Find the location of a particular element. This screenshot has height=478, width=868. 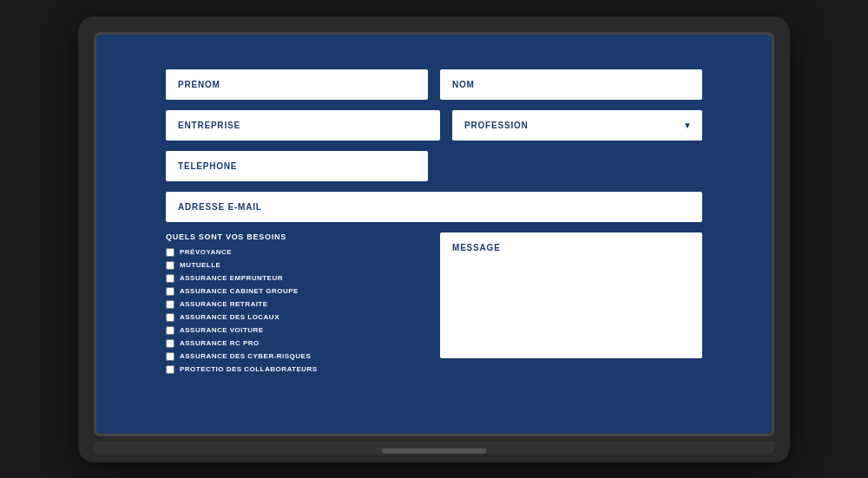

assurance-retraite-checkbox is located at coordinates (170, 304).